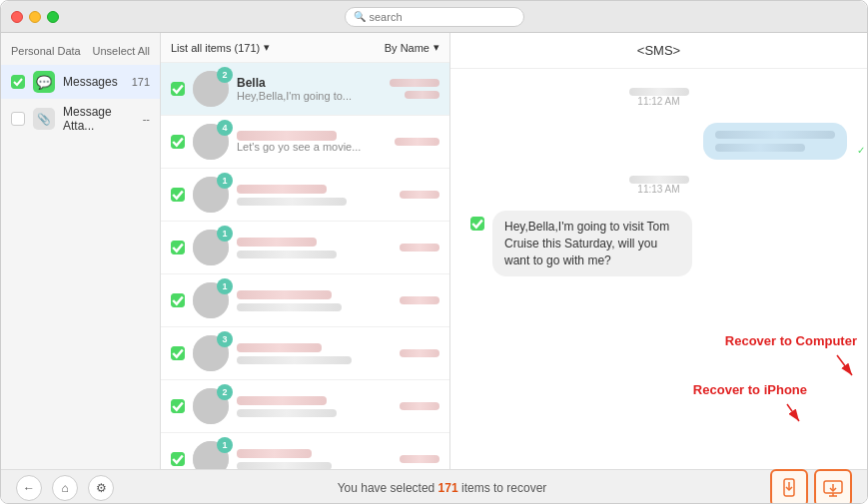  What do you see at coordinates (312, 136) in the screenshot?
I see `contact-name` at bounding box center [312, 136].